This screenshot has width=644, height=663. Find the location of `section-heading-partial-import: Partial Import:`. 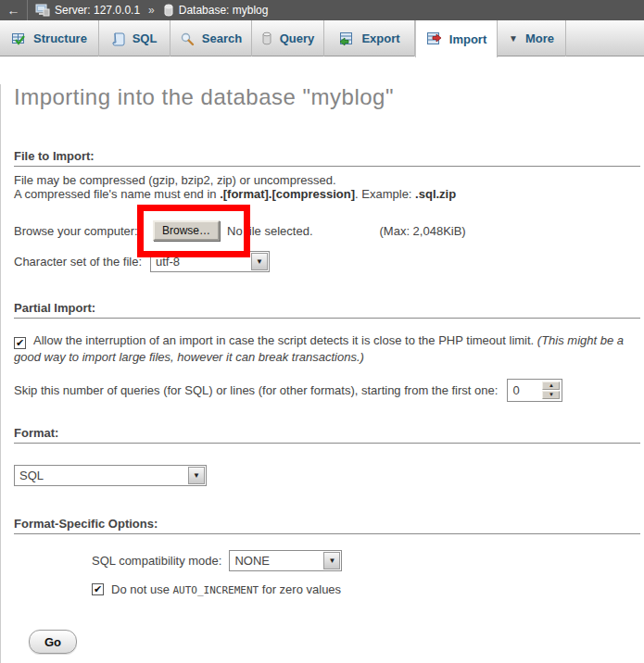

section-heading-partial-import: Partial Import: is located at coordinates (327, 309).